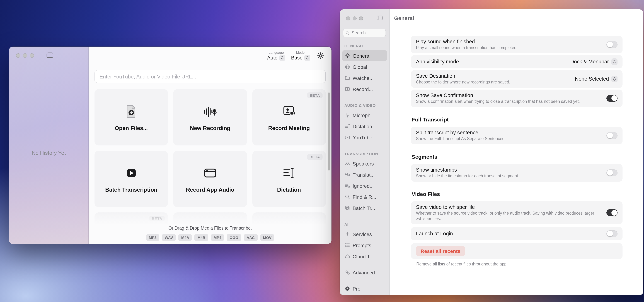 The width and height of the screenshot is (644, 302). I want to click on nav-item-label: Translat..., so click(364, 175).